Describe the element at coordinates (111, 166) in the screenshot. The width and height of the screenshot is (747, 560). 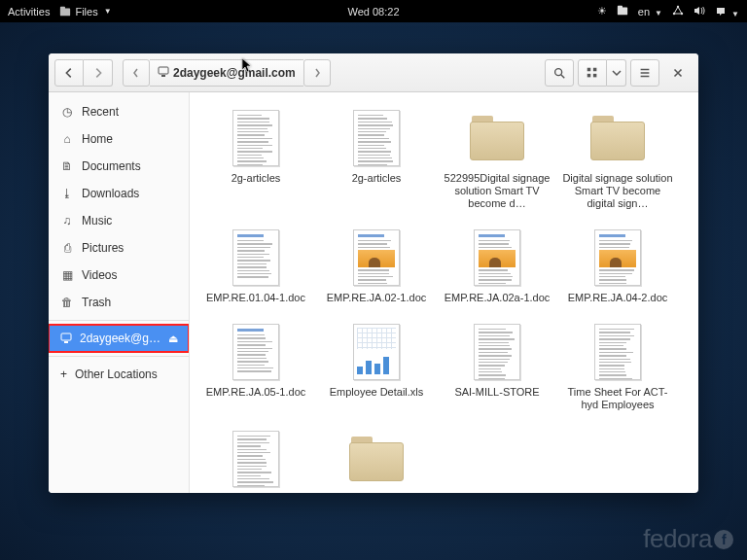
I see `sidebar-item-label: Documents` at that location.